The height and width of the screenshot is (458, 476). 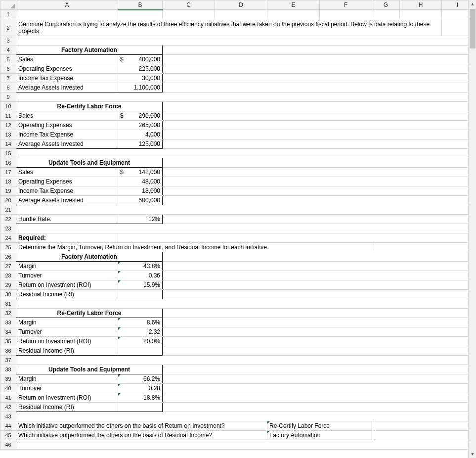 What do you see at coordinates (8, 144) in the screenshot?
I see `row-header: 14` at bounding box center [8, 144].